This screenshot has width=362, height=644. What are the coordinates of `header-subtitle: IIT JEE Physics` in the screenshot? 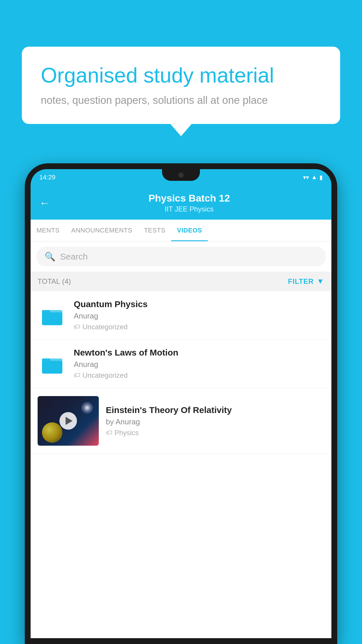 It's located at (189, 209).